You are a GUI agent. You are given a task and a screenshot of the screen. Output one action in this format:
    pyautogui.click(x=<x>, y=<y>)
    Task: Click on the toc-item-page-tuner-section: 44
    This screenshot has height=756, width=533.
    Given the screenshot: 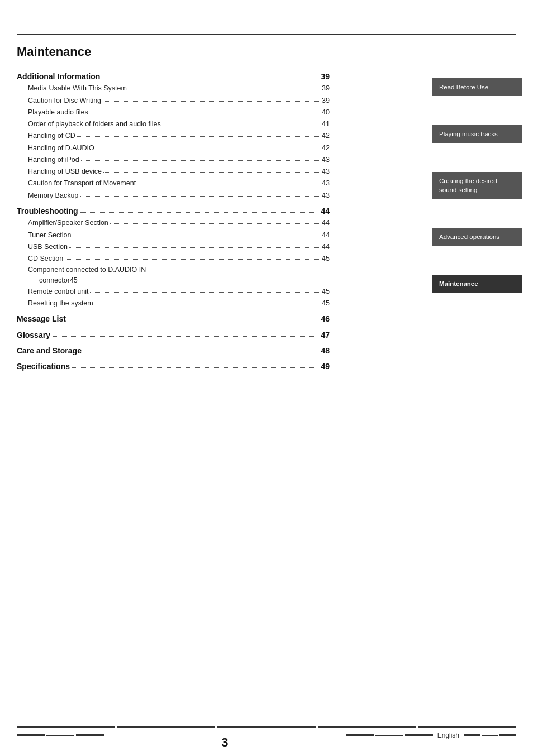 What is the action you would take?
    pyautogui.click(x=326, y=236)
    